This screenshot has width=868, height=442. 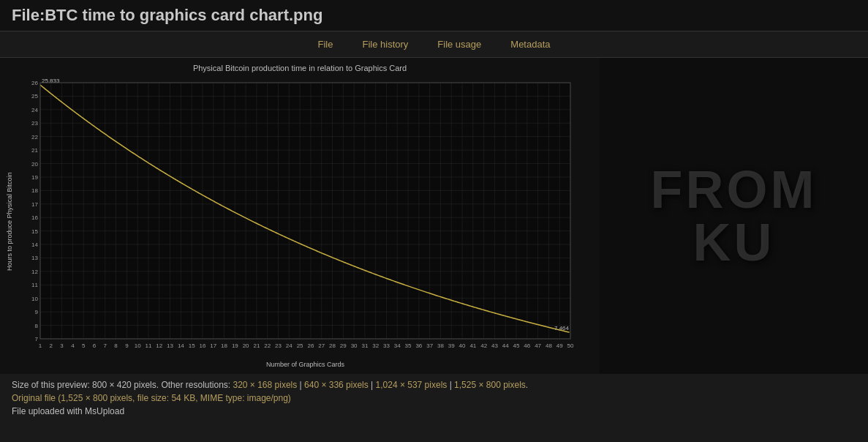 What do you see at coordinates (434, 45) in the screenshot?
I see `nav-tabs: File File history File usage Metadata` at bounding box center [434, 45].